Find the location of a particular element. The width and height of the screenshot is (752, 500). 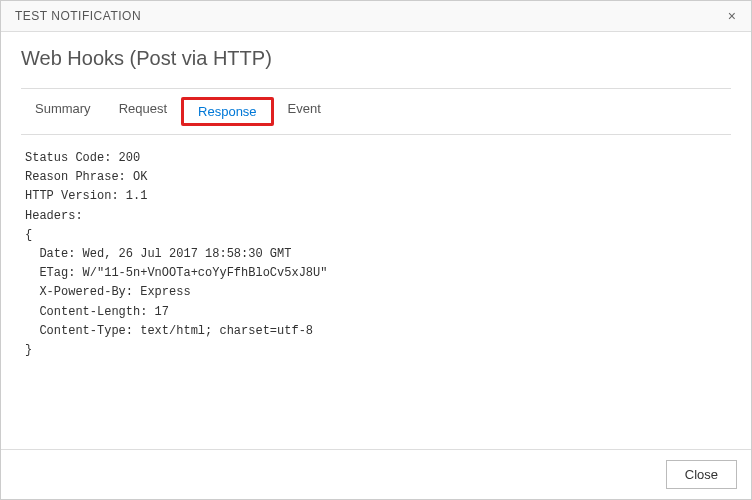

dialog-title: TEST NOTIFICATION is located at coordinates (78, 16).